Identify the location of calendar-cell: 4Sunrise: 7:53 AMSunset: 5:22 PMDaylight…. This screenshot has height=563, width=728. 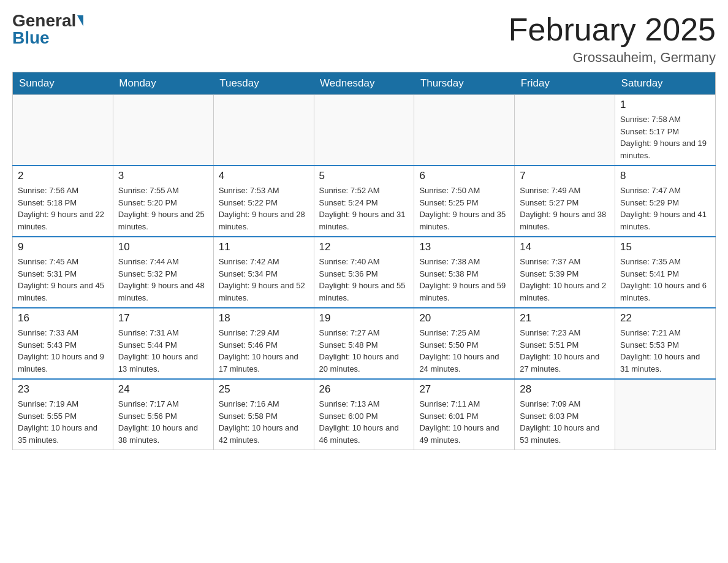
(264, 201).